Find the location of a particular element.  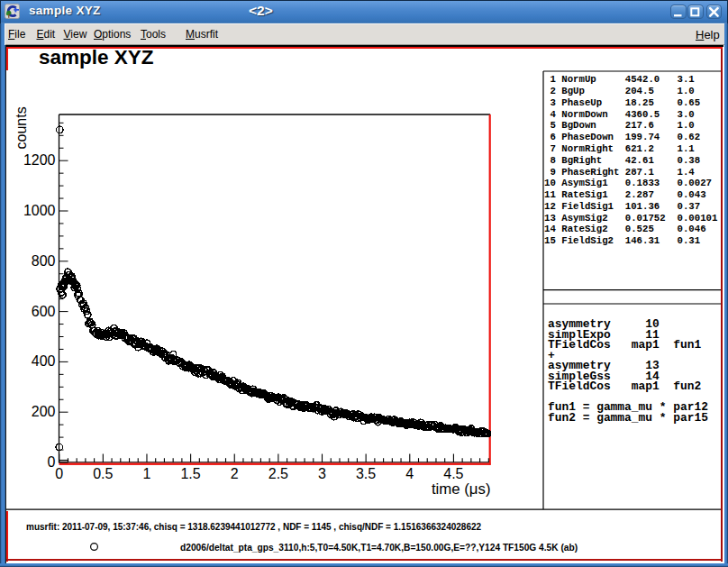

svg-text: 400 is located at coordinates (43, 361).